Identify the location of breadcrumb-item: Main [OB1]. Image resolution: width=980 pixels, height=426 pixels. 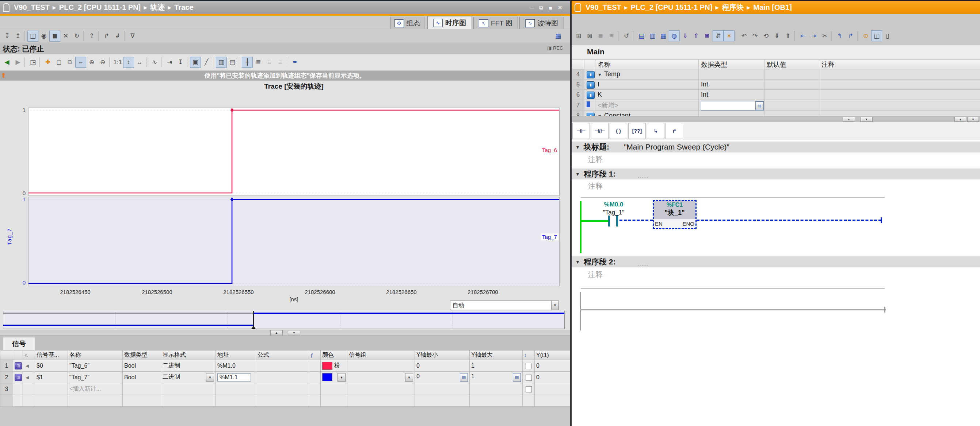
(773, 8).